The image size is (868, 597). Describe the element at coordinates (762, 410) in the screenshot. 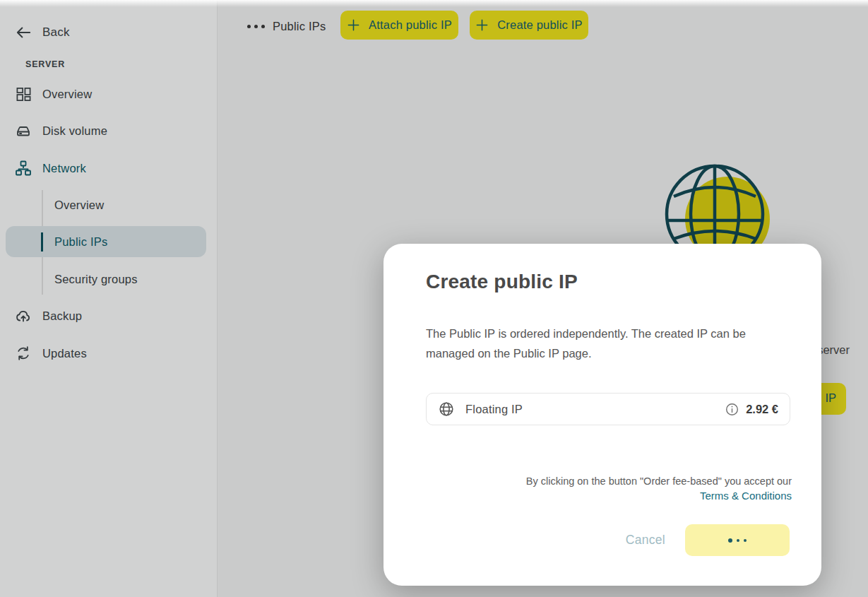

I see `price-value: 2.92 €` at that location.